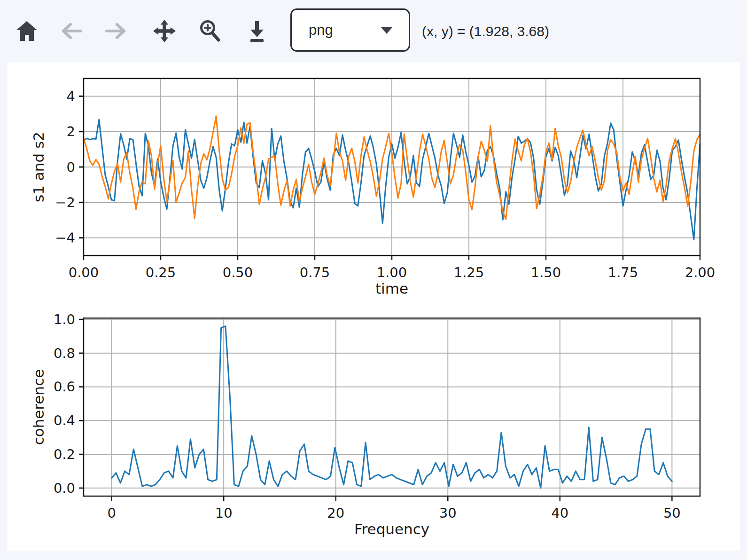  Describe the element at coordinates (257, 31) in the screenshot. I see `download-button` at that location.